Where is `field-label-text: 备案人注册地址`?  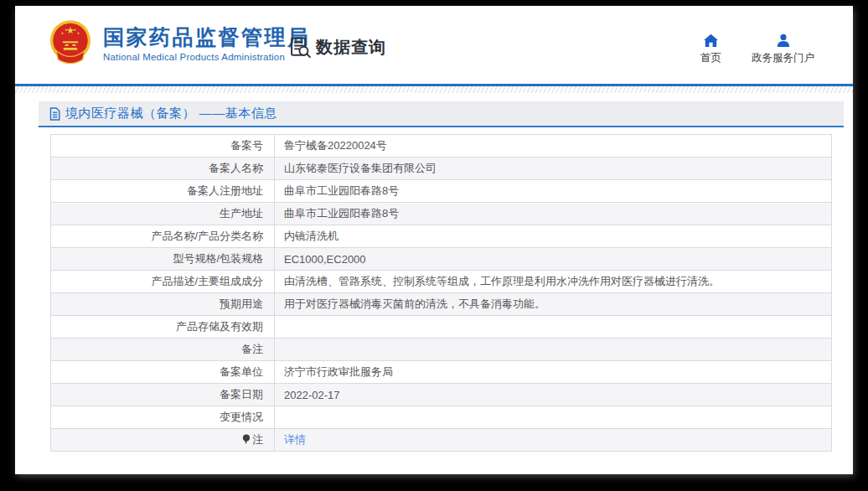 field-label-text: 备案人注册地址 is located at coordinates (225, 191).